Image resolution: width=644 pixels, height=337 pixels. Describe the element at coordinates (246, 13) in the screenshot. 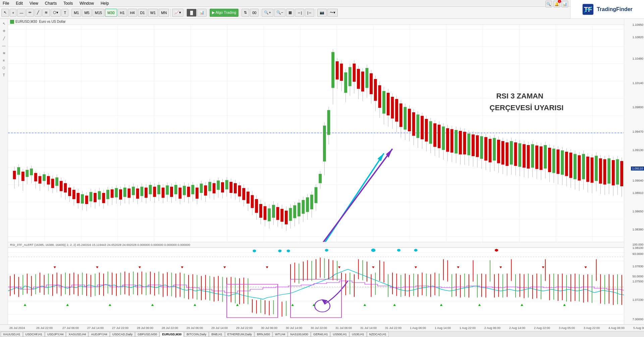

I see `sort-btn: ⇅` at that location.